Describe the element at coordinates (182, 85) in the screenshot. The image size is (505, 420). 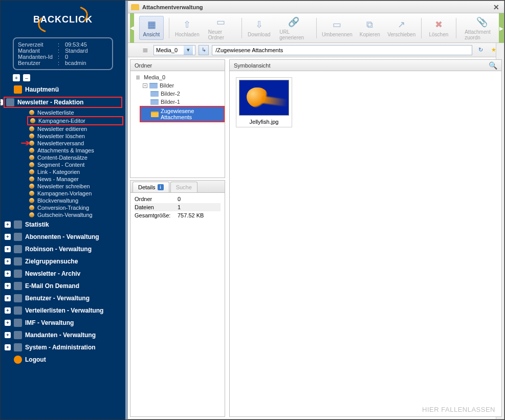
I see `tree-bilder: +Bilder` at that location.